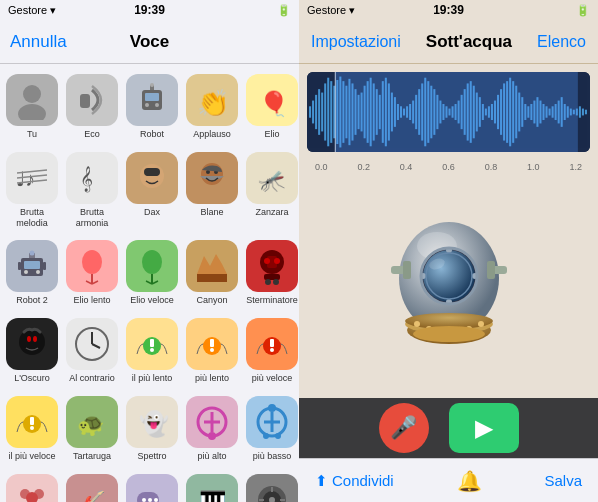 The image size is (598, 502). I want to click on voice-item-elio-veloce: Elio veloce, so click(152, 273).